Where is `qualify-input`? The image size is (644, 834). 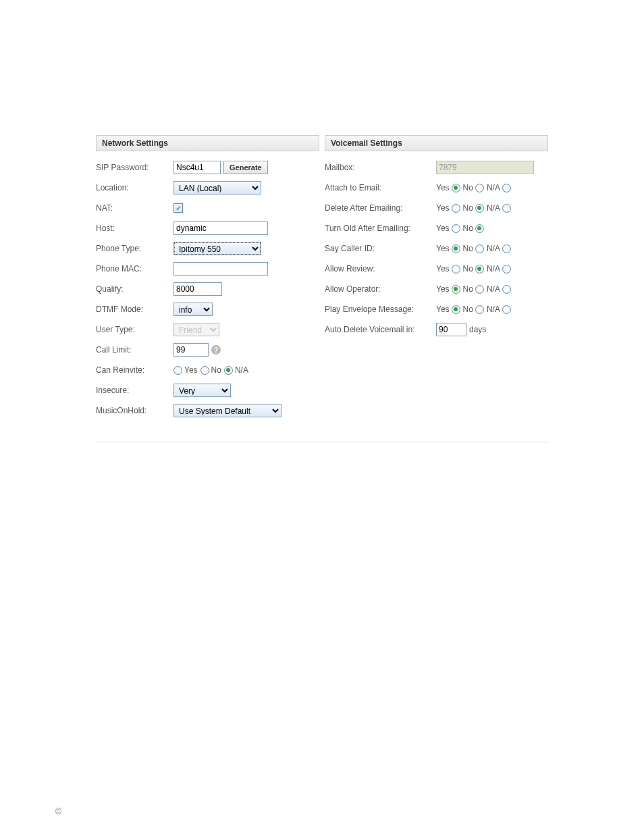
qualify-input is located at coordinates (198, 289).